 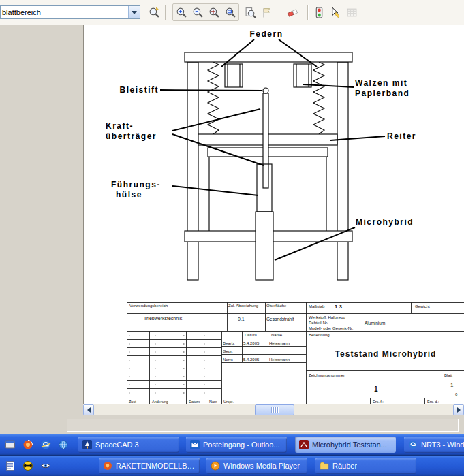 I want to click on eraser-button, so click(x=292, y=12).